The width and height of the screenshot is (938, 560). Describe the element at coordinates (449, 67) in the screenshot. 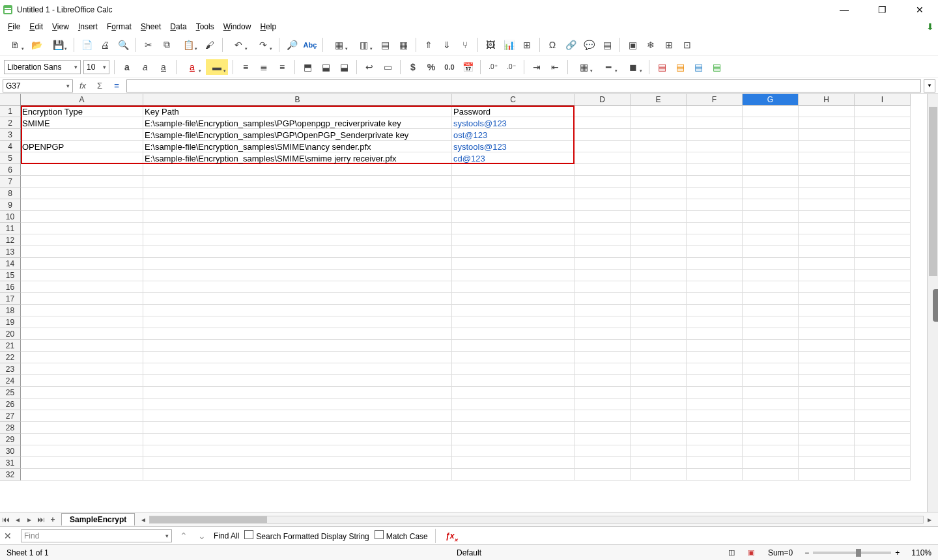

I see `number-format-button: 0.0` at that location.